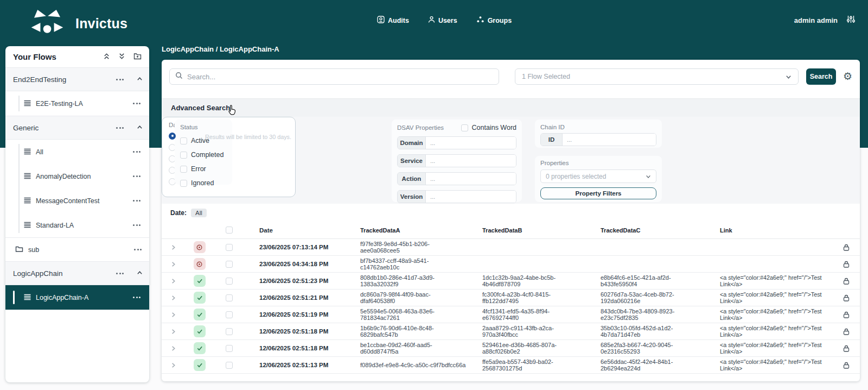 The height and width of the screenshot is (390, 868). Describe the element at coordinates (851, 21) in the screenshot. I see `sliders-icon` at that location.